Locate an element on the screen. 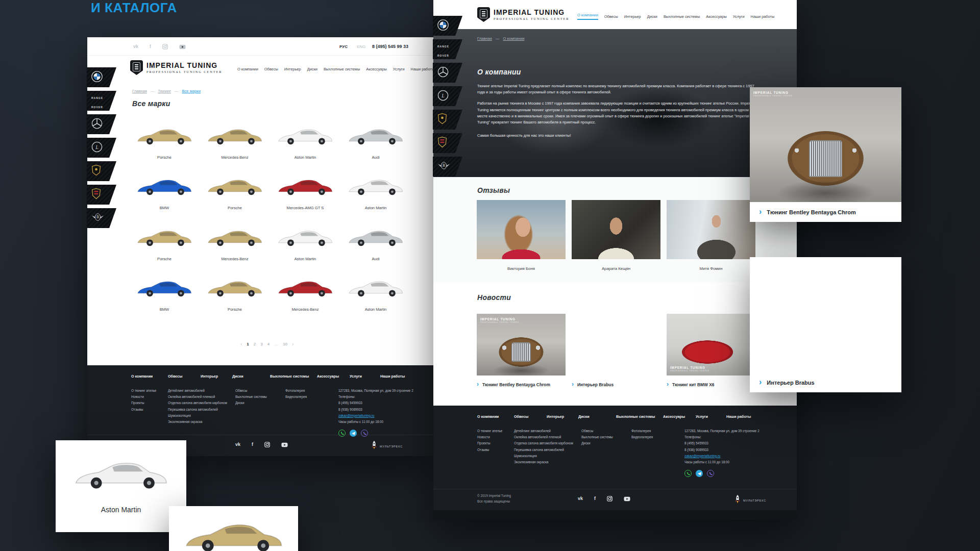 The height and width of the screenshot is (551, 980). bentley-news-card: IMPERIAL TUNING PROFESSIONAL TUNING CENT… is located at coordinates (826, 155).